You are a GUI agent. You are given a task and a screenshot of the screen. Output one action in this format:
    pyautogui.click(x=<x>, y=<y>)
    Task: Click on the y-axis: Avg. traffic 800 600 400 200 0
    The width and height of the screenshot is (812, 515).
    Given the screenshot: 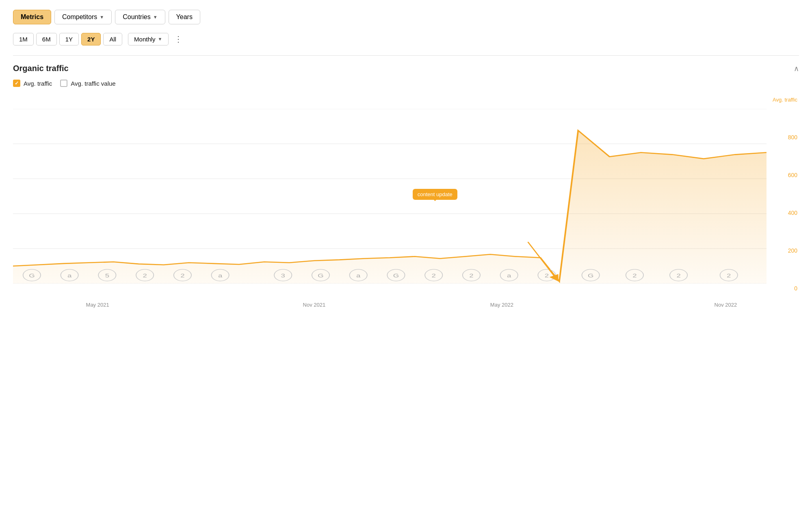 What is the action you would take?
    pyautogui.click(x=784, y=194)
    